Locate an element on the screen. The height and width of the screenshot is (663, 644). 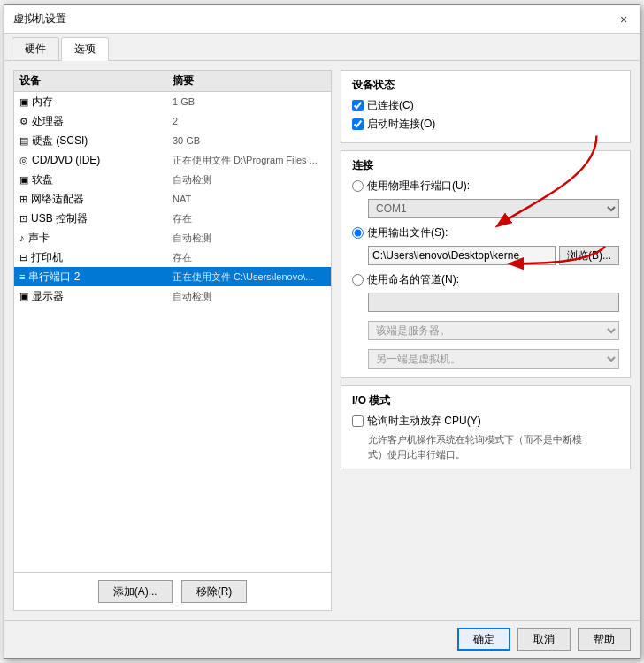
io-desc: 允许客户机操作系统在轮询模式下（而不是中断模式）使用此串行端口。 is located at coordinates (494, 447).